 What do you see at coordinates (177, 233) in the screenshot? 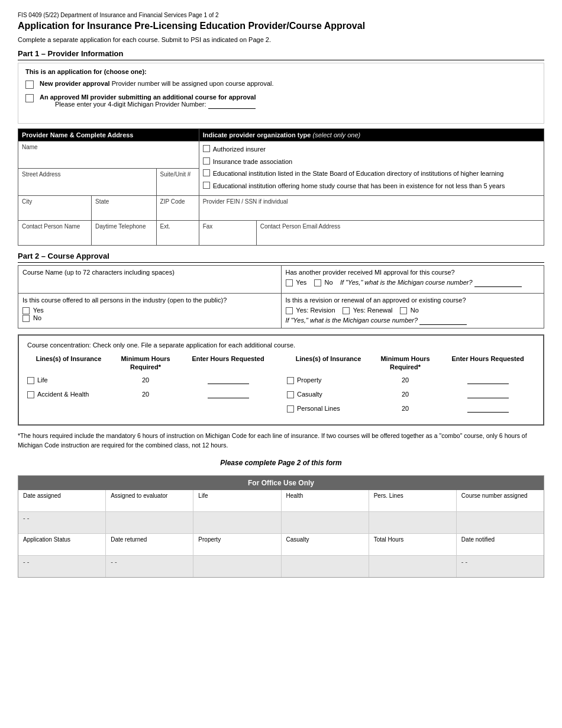
I see `ext-cell: Ext.` at bounding box center [177, 233].